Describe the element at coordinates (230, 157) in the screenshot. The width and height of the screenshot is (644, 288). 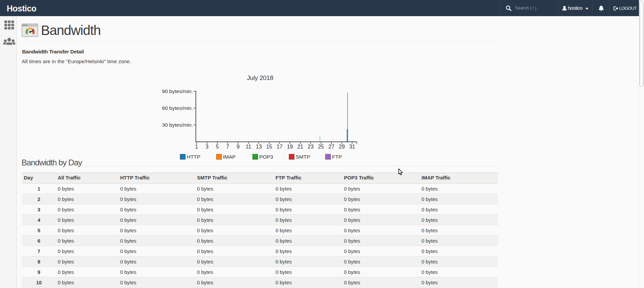
I see `svg-text: IMAP` at that location.